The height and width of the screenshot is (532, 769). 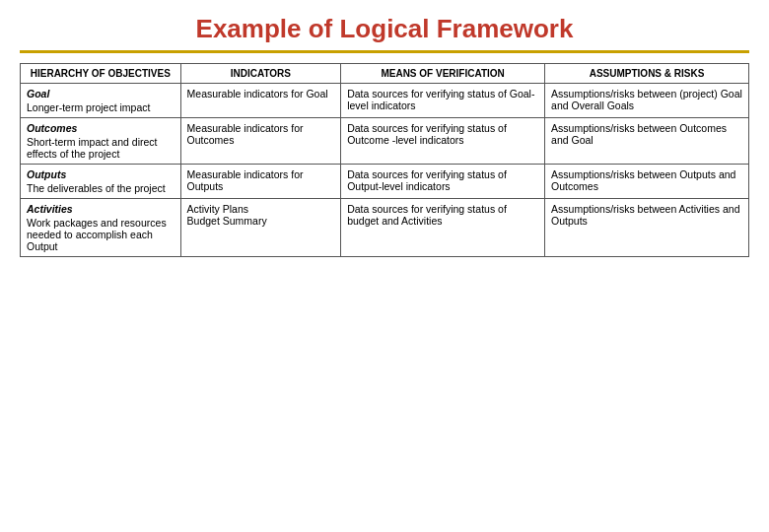 I want to click on table-row: Outcomes Short-term impact and direct ef…, so click(x=384, y=142).